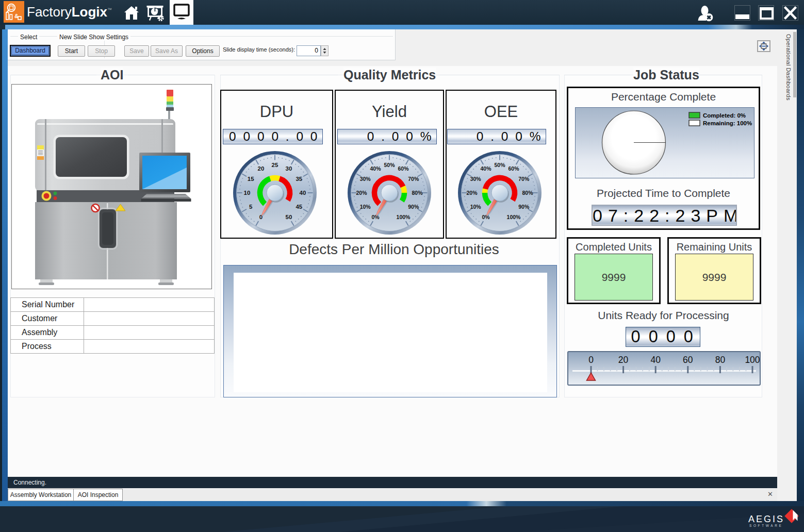  What do you see at coordinates (591, 360) in the screenshot?
I see `svg-text: 0` at bounding box center [591, 360].